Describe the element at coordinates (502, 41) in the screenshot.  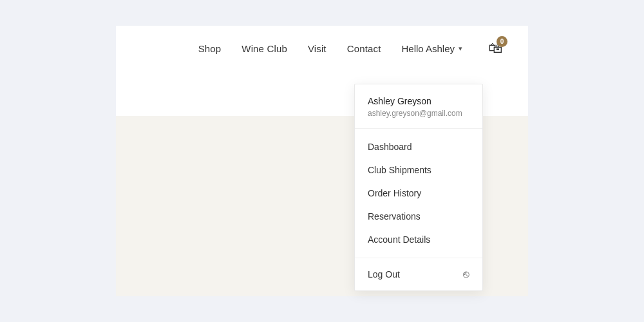
I see `cart-badge: 0` at that location.